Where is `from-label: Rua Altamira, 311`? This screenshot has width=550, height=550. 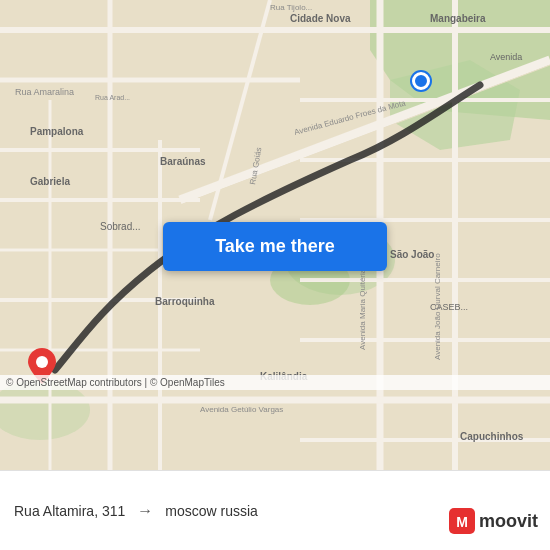
from-label: Rua Altamira, 311 is located at coordinates (70, 511).